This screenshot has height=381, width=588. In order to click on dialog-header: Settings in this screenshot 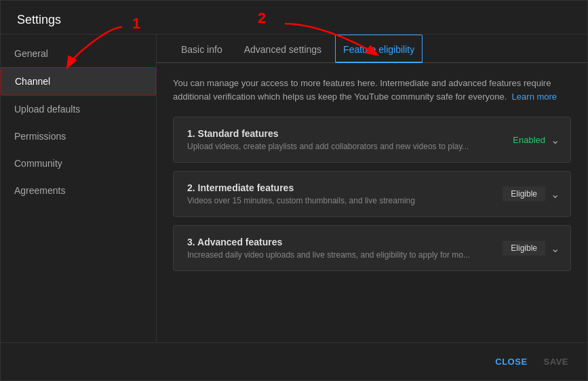, I will do `click(294, 18)`.